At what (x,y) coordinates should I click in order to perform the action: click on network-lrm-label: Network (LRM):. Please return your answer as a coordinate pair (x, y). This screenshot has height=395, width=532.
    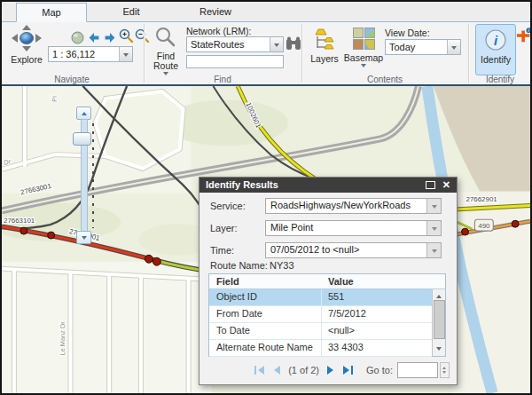
    Looking at the image, I should click on (219, 31).